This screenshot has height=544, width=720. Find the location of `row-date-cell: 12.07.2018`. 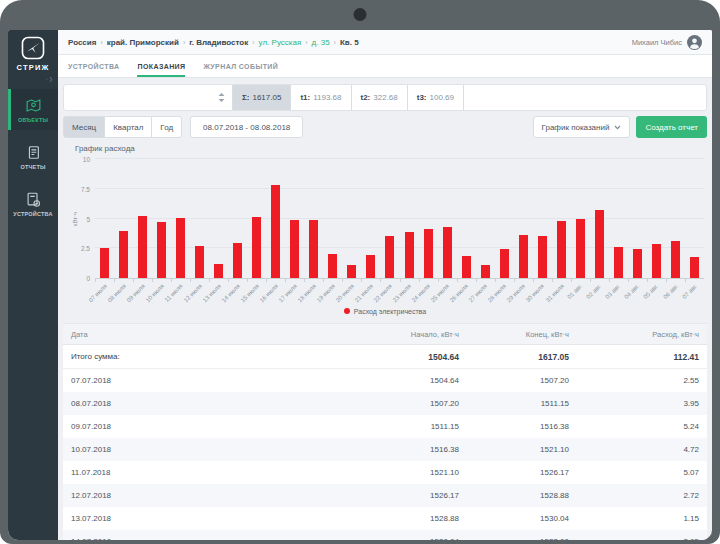

row-date-cell: 12.07.2018 is located at coordinates (210, 496).